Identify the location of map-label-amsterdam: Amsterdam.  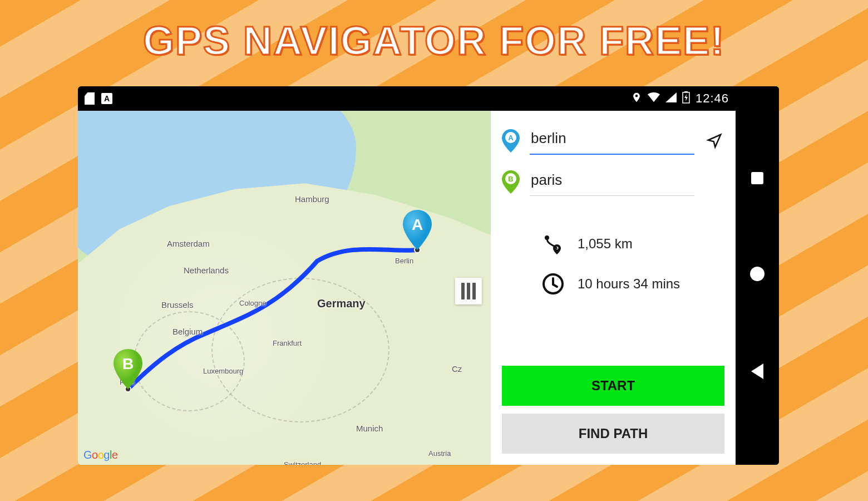
(188, 244).